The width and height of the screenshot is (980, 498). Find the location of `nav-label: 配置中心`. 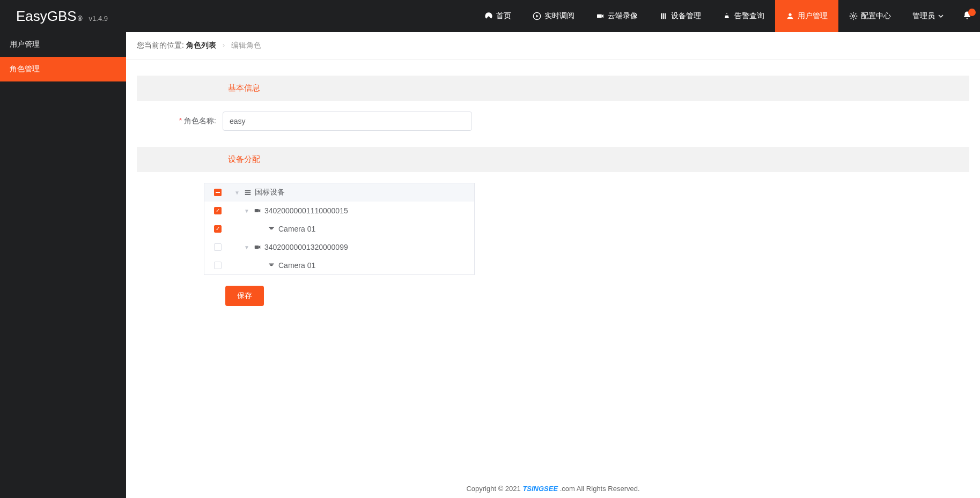

nav-label: 配置中心 is located at coordinates (876, 16).